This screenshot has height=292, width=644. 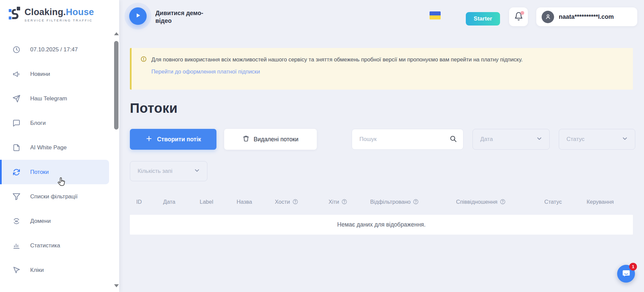 What do you see at coordinates (40, 74) in the screenshot?
I see `sidebar-item-label: Новини` at bounding box center [40, 74].